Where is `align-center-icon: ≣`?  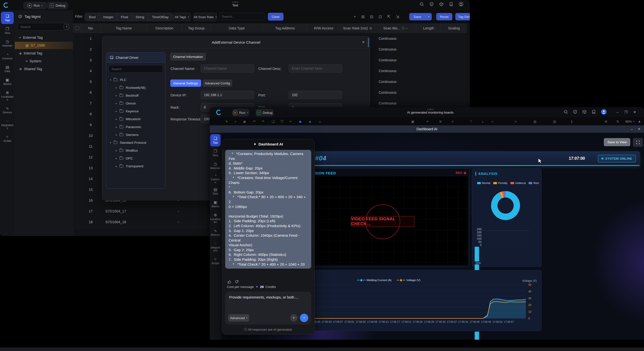 align-center-icon: ≣ is located at coordinates (440, 122).